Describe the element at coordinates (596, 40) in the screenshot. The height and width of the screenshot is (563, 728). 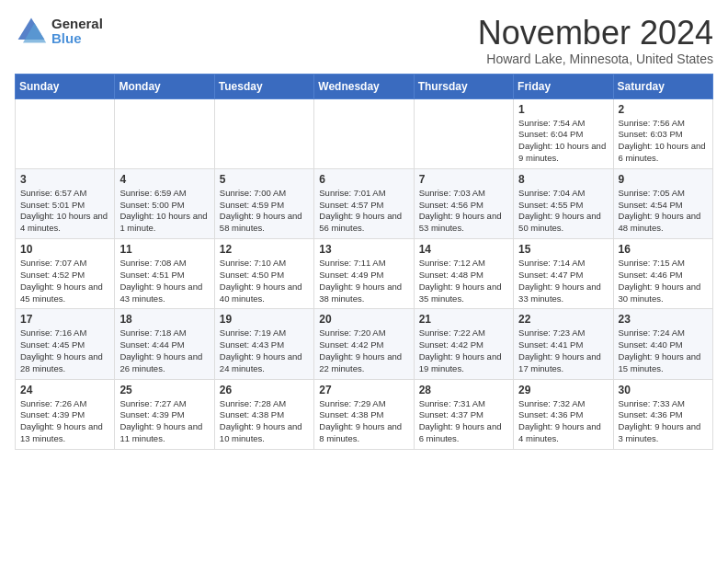
I see `title-block: November 2024 Howard Lake, Minnesota, Un…` at that location.